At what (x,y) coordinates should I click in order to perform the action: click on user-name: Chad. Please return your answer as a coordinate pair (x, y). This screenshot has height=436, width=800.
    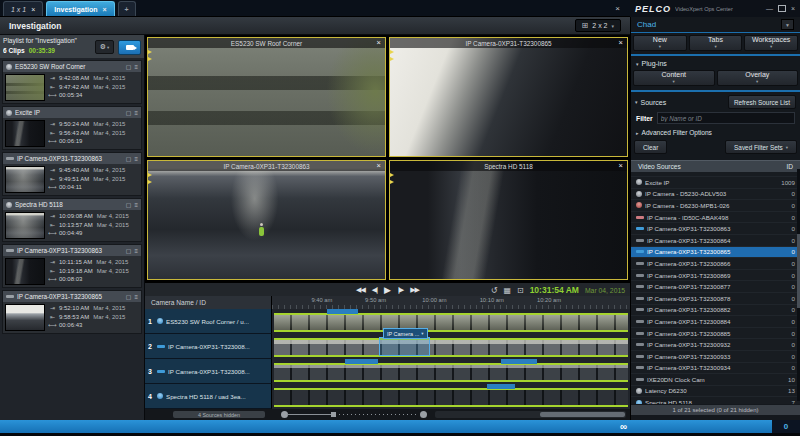
    Looking at the image, I should click on (709, 24).